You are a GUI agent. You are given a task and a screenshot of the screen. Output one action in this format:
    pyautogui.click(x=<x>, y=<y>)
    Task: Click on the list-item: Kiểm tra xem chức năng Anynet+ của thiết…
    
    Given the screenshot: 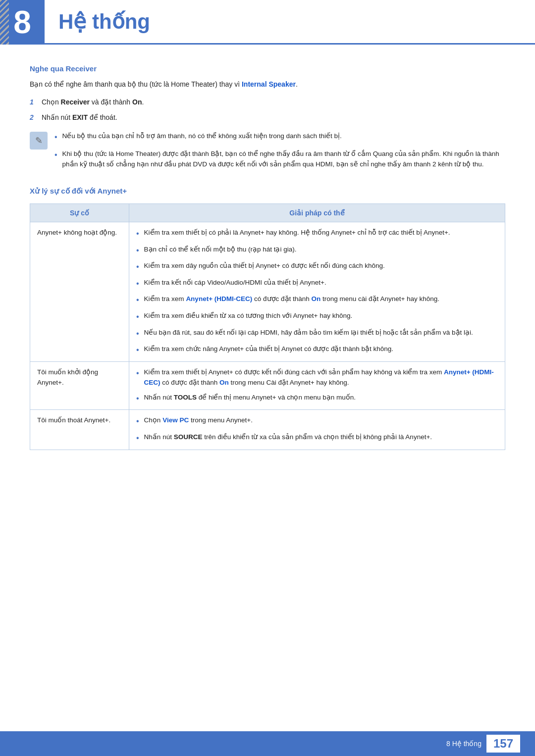 What is the action you would take?
    pyautogui.click(x=317, y=350)
    